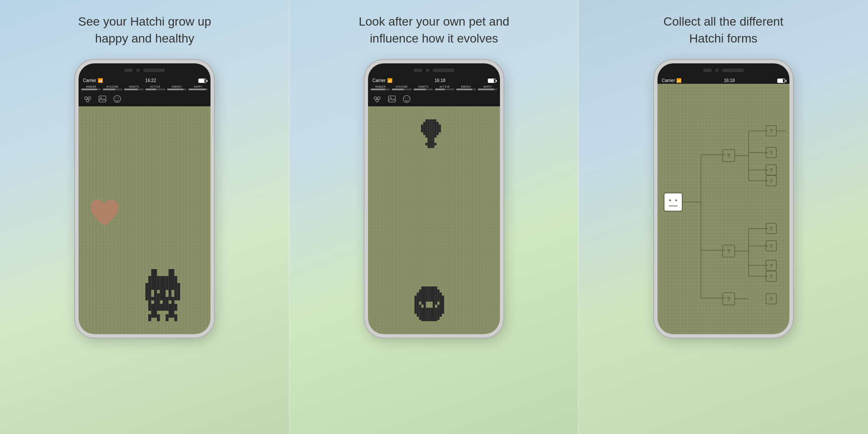 Image resolution: width=868 pixels, height=434 pixels. Describe the element at coordinates (488, 87) in the screenshot. I see `stat-happy-label-2: HAPPY` at that location.